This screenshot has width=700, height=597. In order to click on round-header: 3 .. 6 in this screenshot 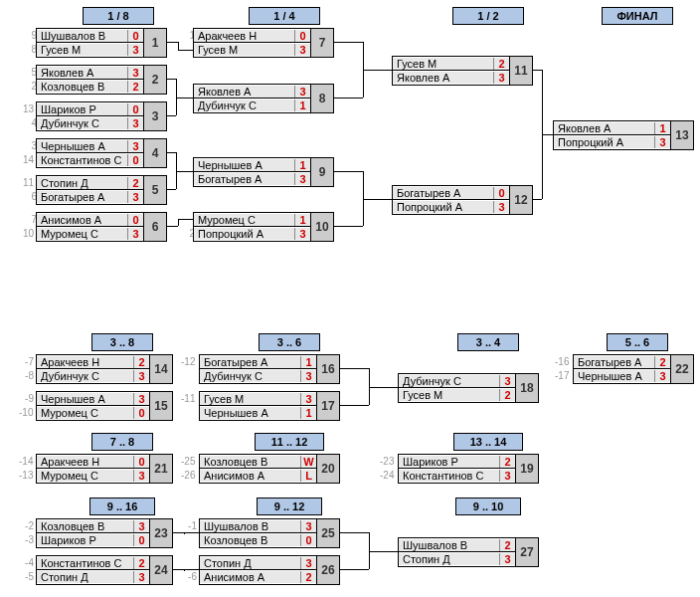, I will do `click(289, 342)`.